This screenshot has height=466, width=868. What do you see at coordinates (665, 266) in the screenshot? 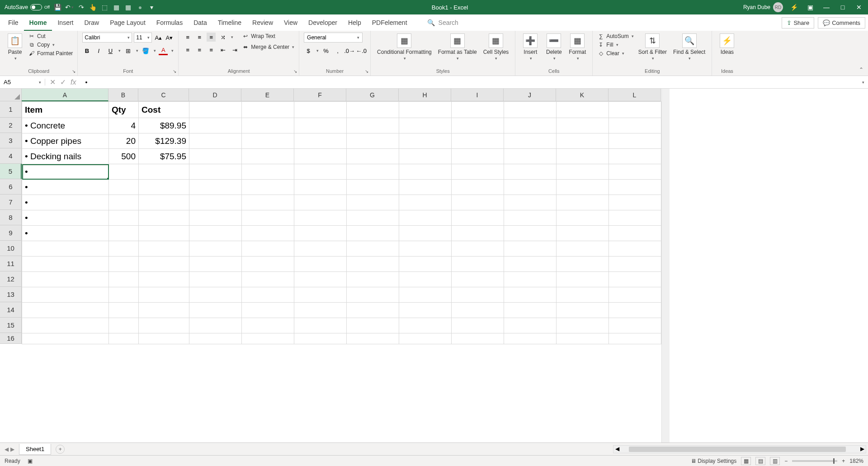
I see `vertical-scrollbar` at bounding box center [665, 266].